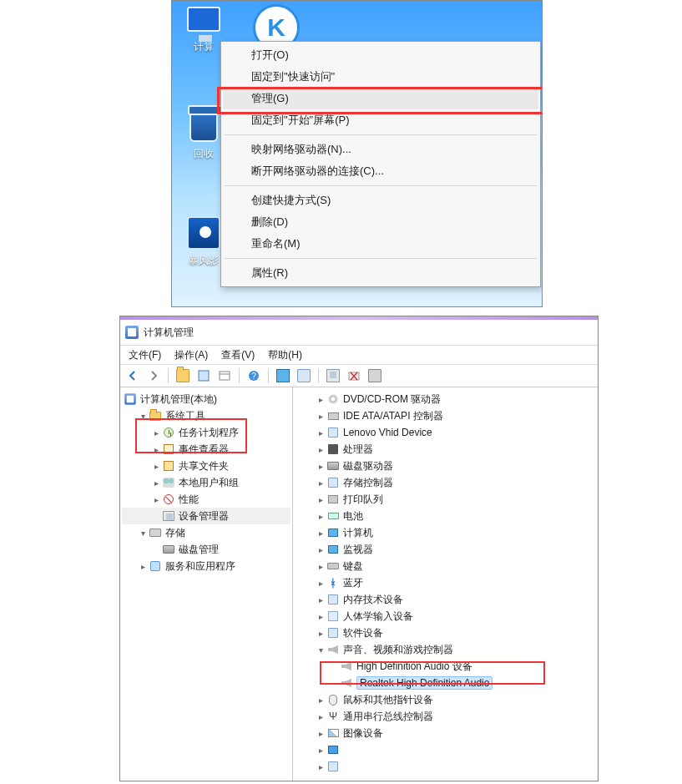 This screenshot has width=682, height=784. Describe the element at coordinates (446, 566) in the screenshot. I see `dev-keyboard: ▸键盘` at that location.